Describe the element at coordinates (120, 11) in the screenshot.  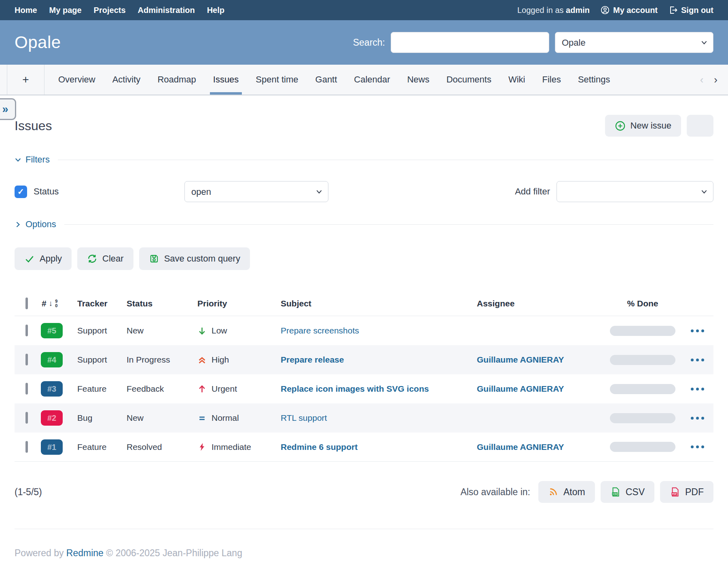
I see `top-menu: Home My page Projects Administration Hel…` at that location.